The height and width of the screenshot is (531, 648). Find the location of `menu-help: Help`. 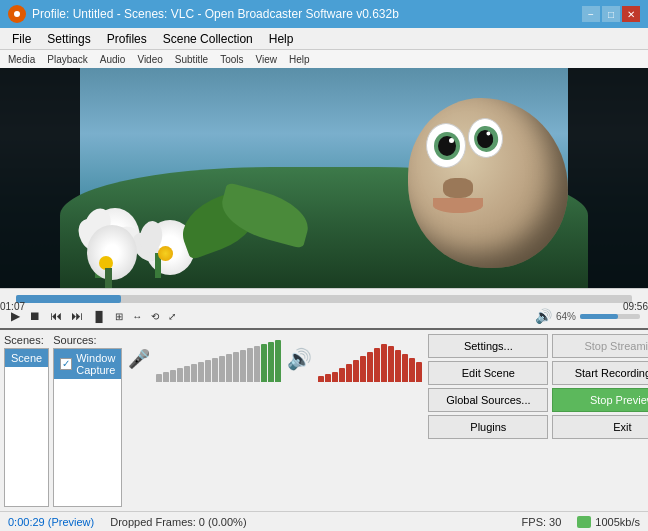

menu-help: Help is located at coordinates (282, 39).